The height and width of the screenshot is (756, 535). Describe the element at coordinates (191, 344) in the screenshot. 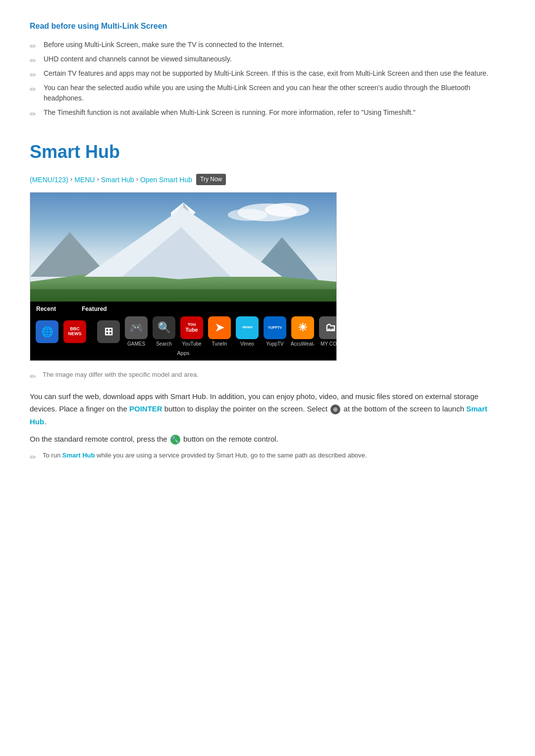

I see `youtube-label: YouTube` at that location.